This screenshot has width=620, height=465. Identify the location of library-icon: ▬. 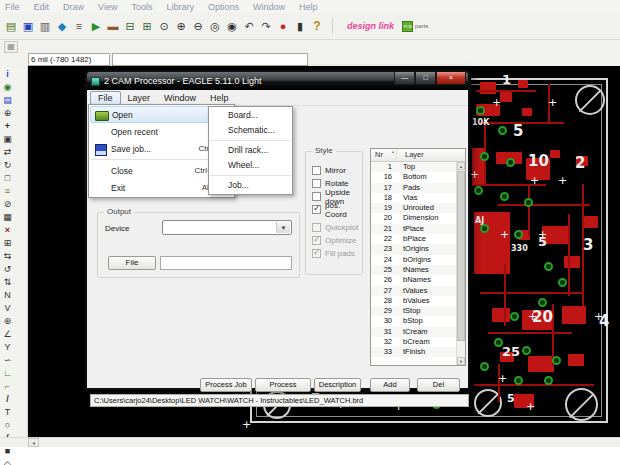
(113, 26).